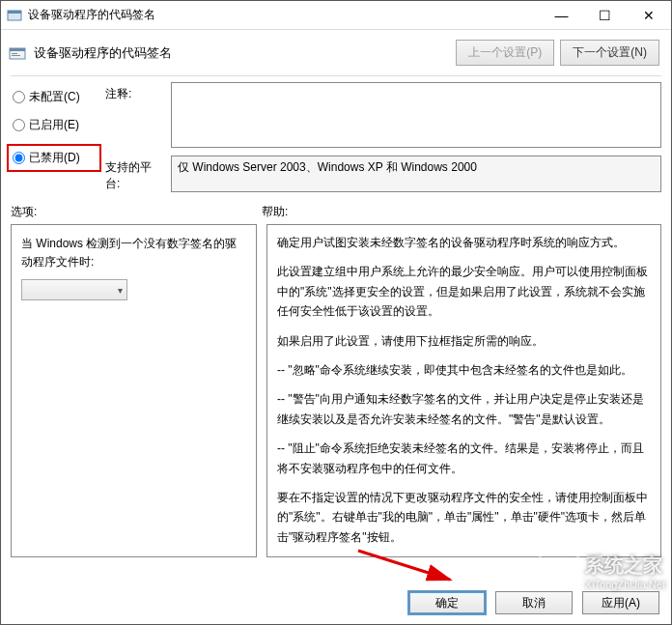 This screenshot has height=625, width=672. I want to click on window-icon, so click(14, 15).